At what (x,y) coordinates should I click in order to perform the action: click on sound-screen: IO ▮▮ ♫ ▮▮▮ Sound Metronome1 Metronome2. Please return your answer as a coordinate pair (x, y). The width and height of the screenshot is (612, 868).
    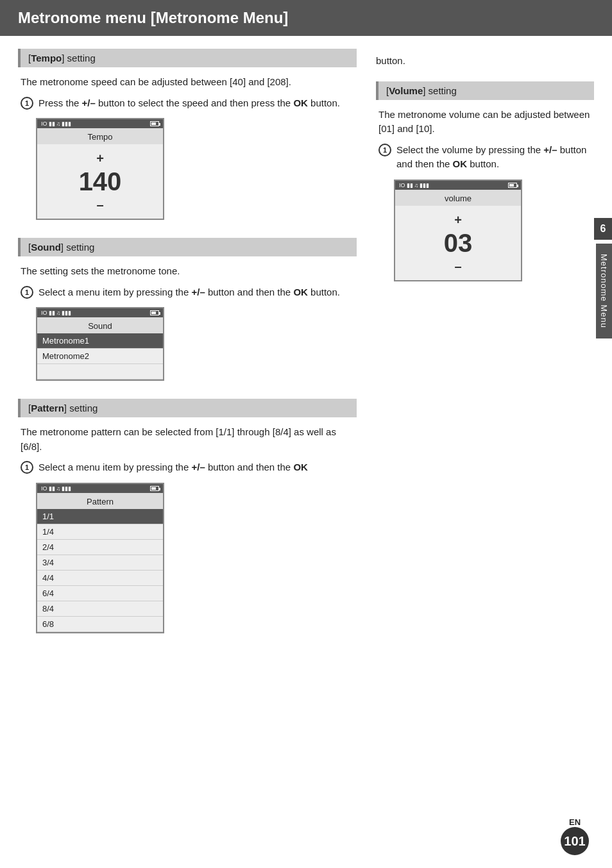
    Looking at the image, I should click on (100, 344).